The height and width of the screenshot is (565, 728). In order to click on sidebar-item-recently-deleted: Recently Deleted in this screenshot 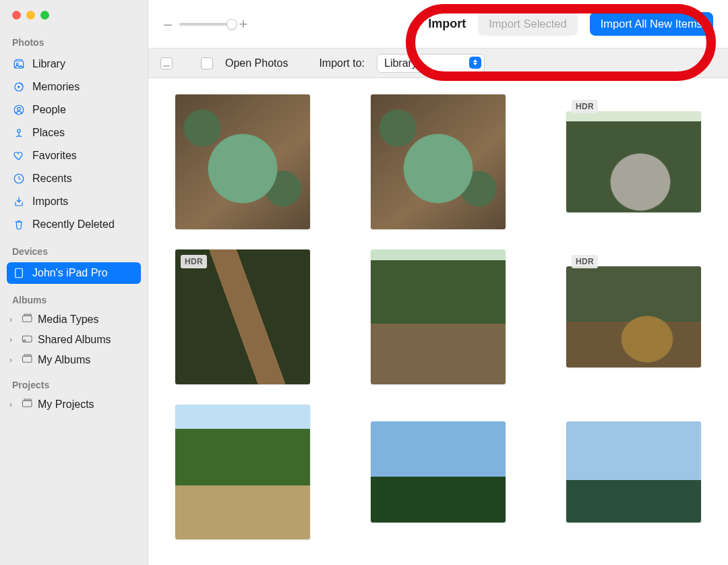, I will do `click(74, 225)`.